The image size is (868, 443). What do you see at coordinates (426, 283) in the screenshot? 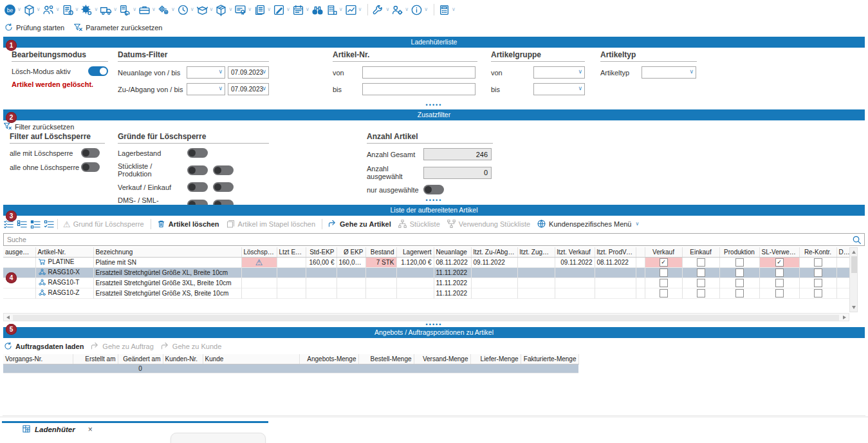
I see `table-row: RASG10-TErsatzteil Stretchgürtel Größe 3…` at bounding box center [426, 283].